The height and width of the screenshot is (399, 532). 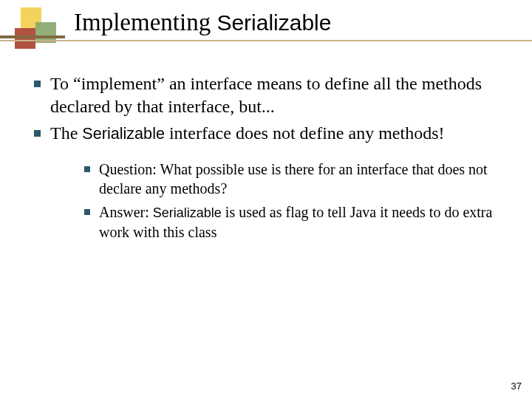 What do you see at coordinates (145, 22) in the screenshot?
I see `title-text: Implementing` at bounding box center [145, 22].